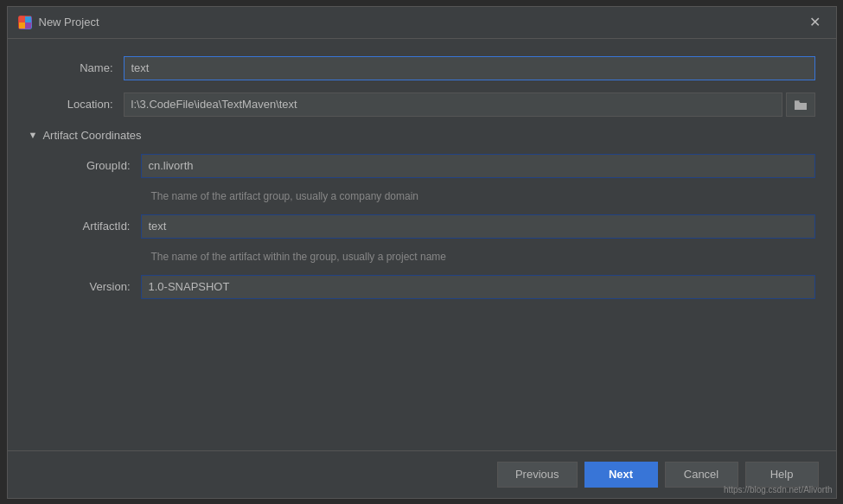 This screenshot has height=504, width=843. What do you see at coordinates (76, 104) in the screenshot?
I see `location-label: Location:` at bounding box center [76, 104].